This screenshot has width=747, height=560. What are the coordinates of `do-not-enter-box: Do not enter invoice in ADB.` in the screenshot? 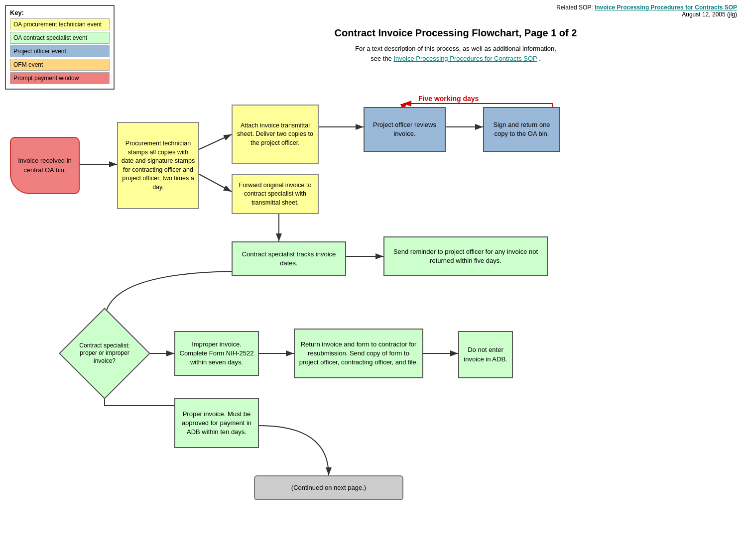 It's located at (486, 354).